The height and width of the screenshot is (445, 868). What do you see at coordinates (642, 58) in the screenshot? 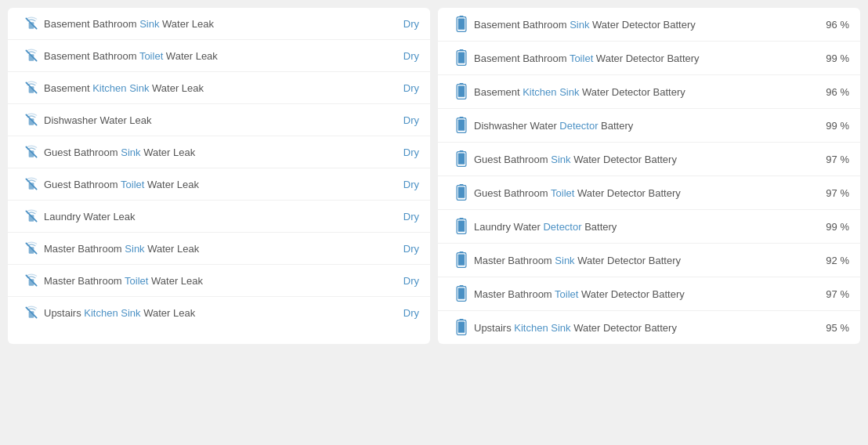
I see `item-label: Basement Bathroom Toilet Water Detector …` at bounding box center [642, 58].